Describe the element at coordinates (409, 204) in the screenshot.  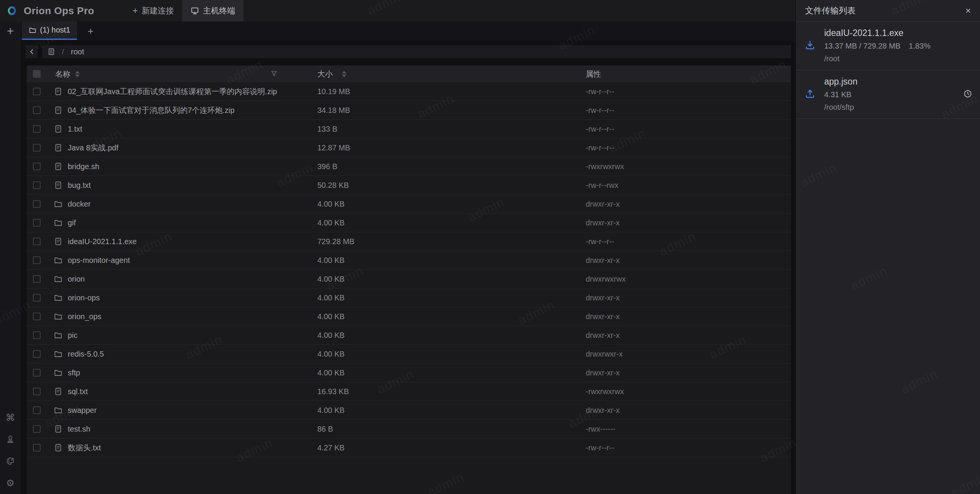
I see `table-row: docker 4.00 KB drwxr-xr-x` at that location.